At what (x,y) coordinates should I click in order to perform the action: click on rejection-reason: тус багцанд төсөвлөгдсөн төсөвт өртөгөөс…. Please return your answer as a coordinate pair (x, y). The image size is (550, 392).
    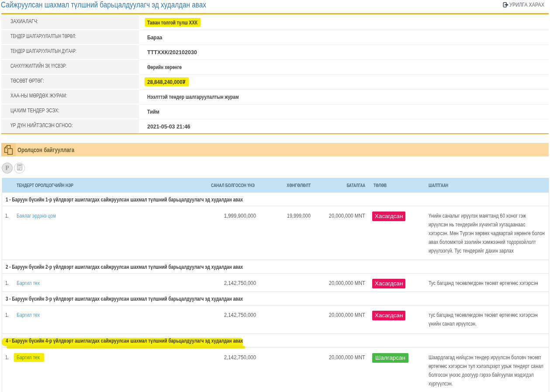
    Looking at the image, I should click on (487, 319).